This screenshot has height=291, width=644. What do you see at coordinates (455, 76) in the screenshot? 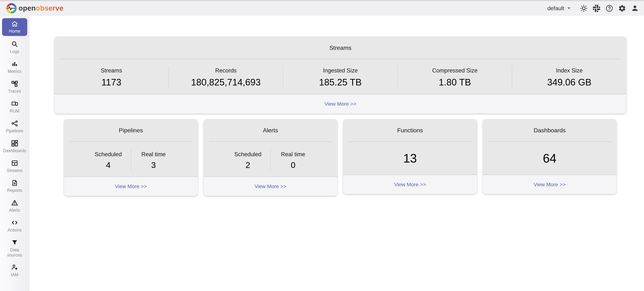
I see `stat-compressed-size: Compressed Size 1.80 TB` at bounding box center [455, 76].